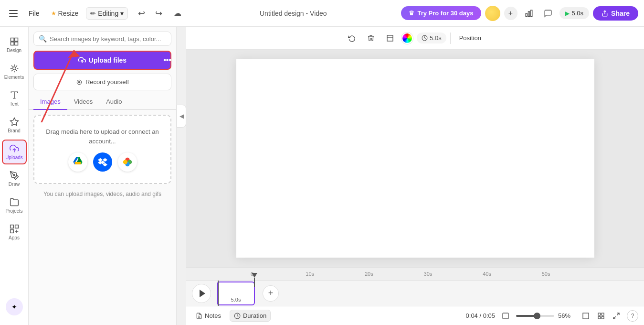  What do you see at coordinates (535, 316) in the screenshot?
I see `zoom-slider` at bounding box center [535, 316].